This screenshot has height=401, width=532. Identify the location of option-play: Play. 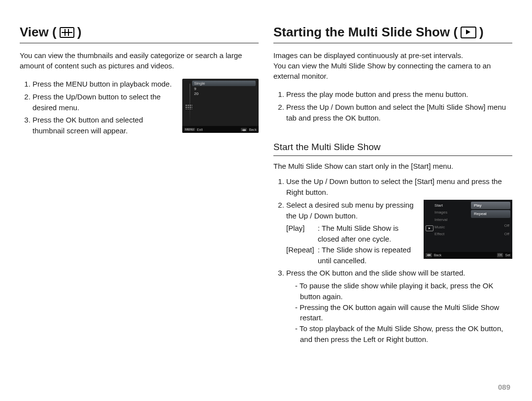
(491, 206).